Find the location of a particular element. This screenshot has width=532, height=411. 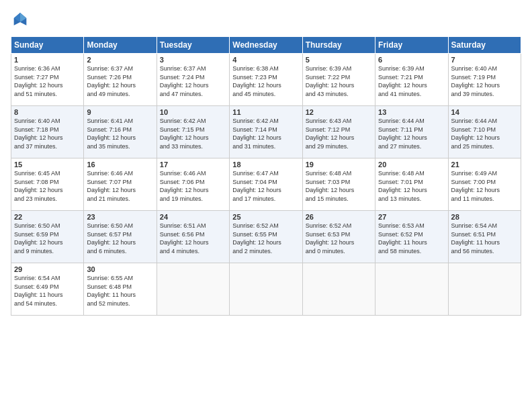

calendar-cell: 12Sunrise: 6:43 AMSunset: 7:12 PMDayligh… is located at coordinates (339, 132).